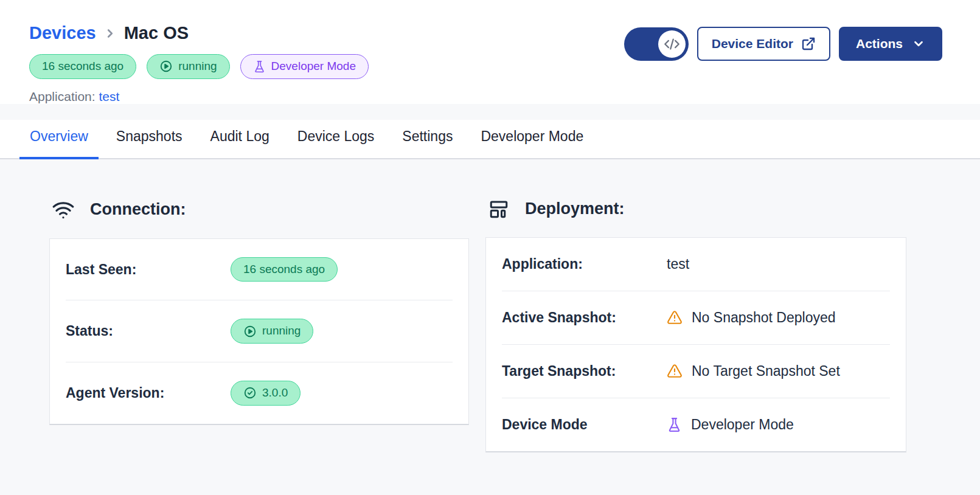 Image resolution: width=980 pixels, height=495 pixels. Describe the element at coordinates (656, 44) in the screenshot. I see `developer-mode-toggle` at that location.